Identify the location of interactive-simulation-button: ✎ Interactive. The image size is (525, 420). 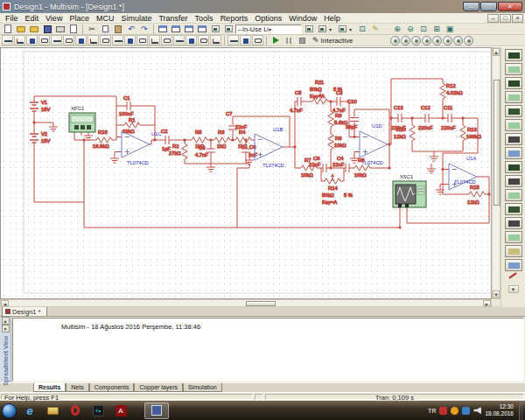
(332, 40).